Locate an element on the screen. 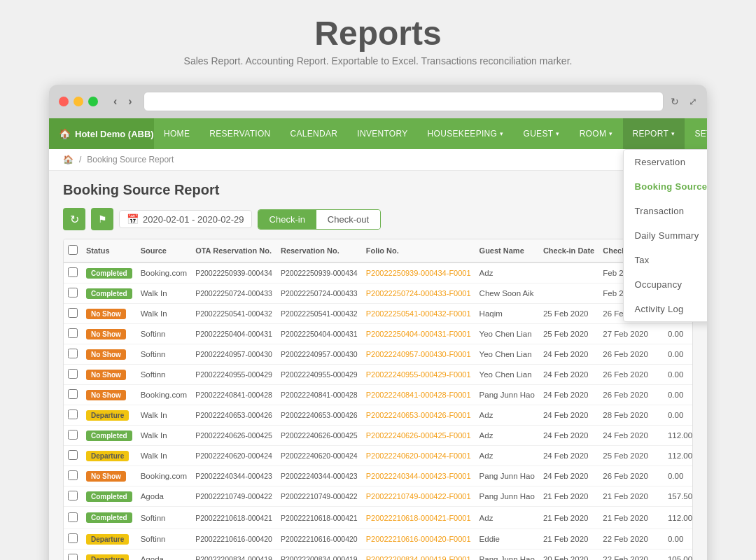 This screenshot has height=560, width=756. dropdown-tax: Tax › is located at coordinates (666, 260).